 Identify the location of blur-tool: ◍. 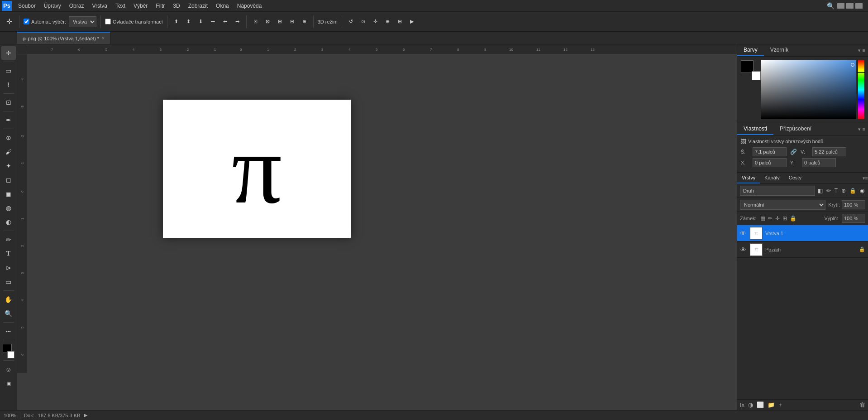
(9, 208).